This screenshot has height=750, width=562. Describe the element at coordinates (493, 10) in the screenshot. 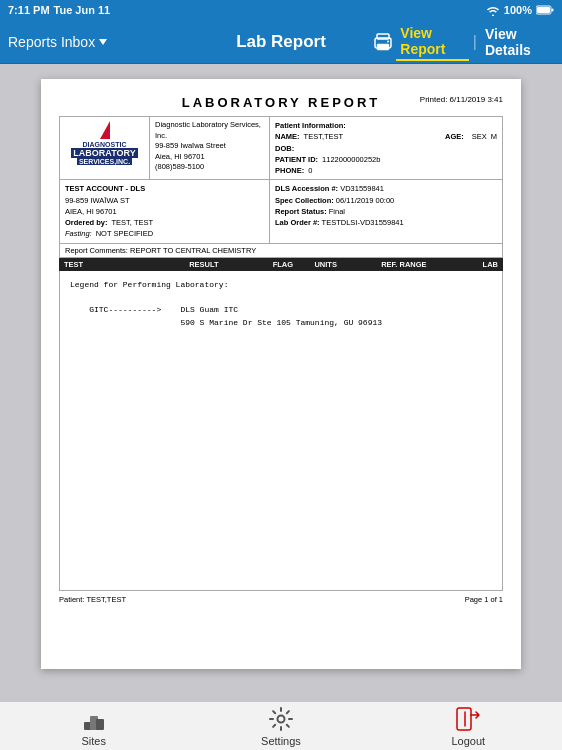

I see `wifi-icon` at that location.